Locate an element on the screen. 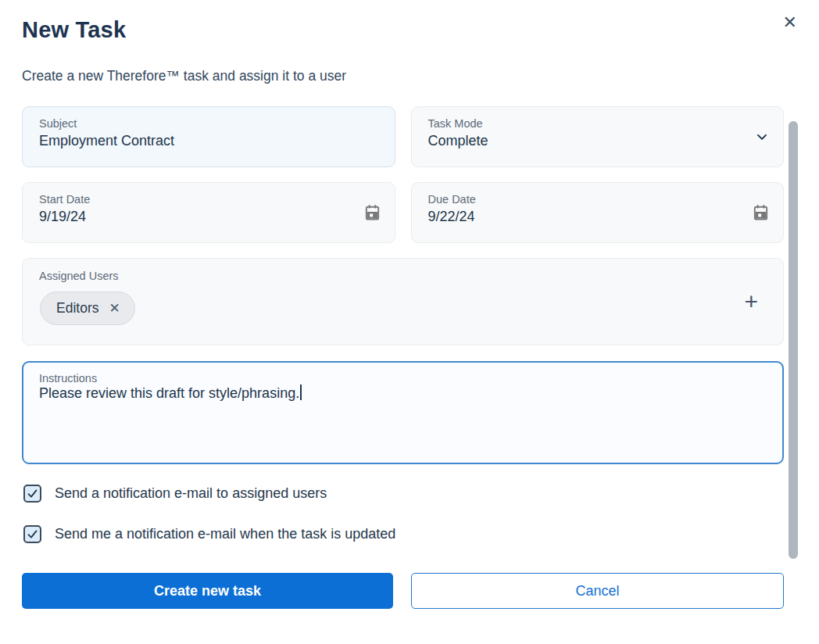 The width and height of the screenshot is (819, 644). chevron-down-icon is located at coordinates (762, 137).